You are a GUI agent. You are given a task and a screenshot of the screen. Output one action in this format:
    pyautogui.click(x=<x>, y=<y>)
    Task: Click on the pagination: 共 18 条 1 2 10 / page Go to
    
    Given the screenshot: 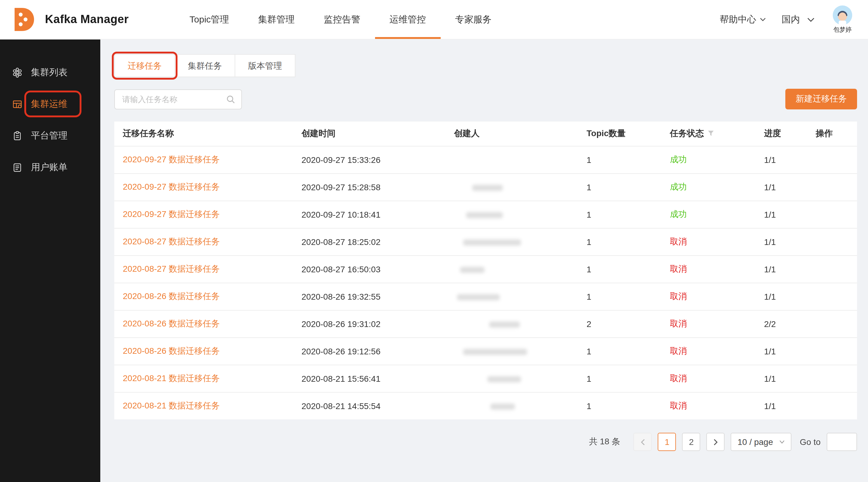 What is the action you would take?
    pyautogui.click(x=486, y=448)
    